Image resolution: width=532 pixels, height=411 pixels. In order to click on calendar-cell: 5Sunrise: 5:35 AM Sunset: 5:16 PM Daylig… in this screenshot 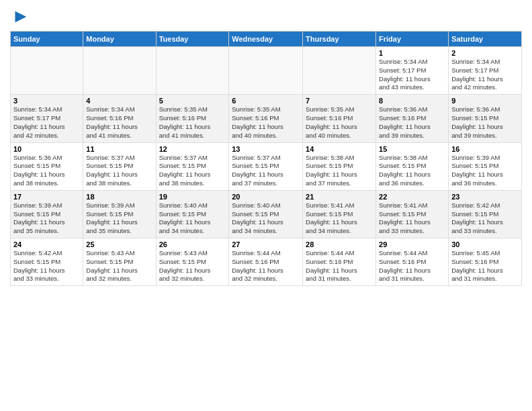, I will do `click(192, 118)`.